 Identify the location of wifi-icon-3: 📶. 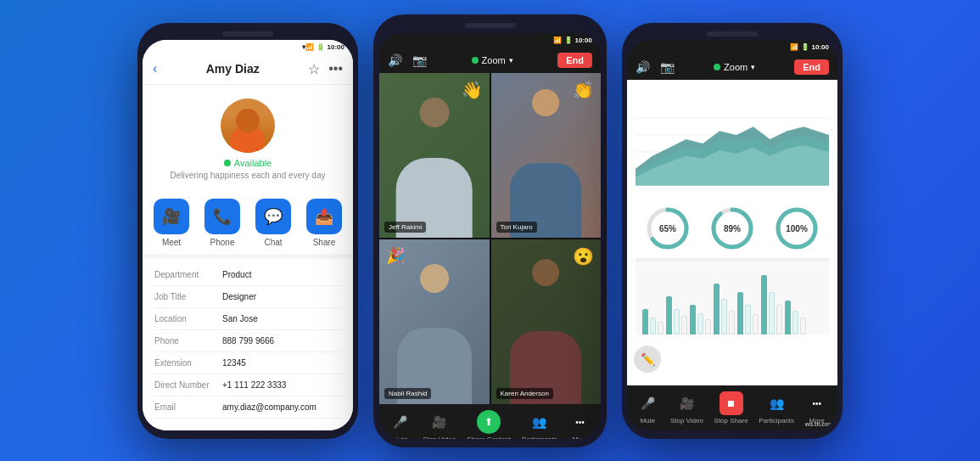
(794, 48).